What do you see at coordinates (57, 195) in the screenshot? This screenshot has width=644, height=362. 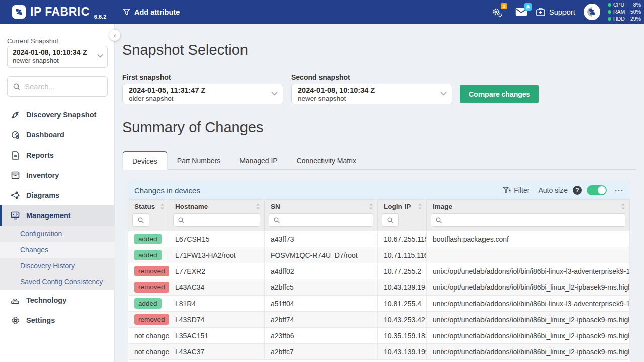 I see `sidebar-item-diagrams: Diagrams` at bounding box center [57, 195].